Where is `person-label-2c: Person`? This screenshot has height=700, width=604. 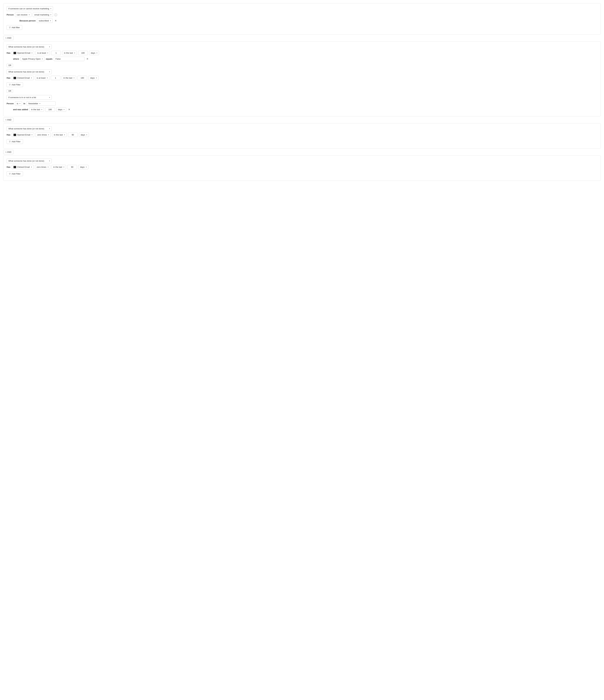 person-label-2c: Person is located at coordinates (10, 103).